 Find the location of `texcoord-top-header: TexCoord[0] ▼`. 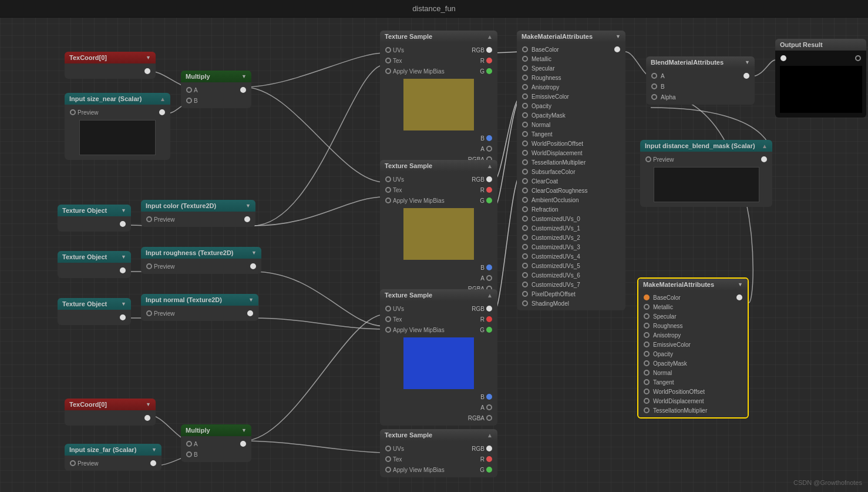

texcoord-top-header: TexCoord[0] ▼ is located at coordinates (110, 58).